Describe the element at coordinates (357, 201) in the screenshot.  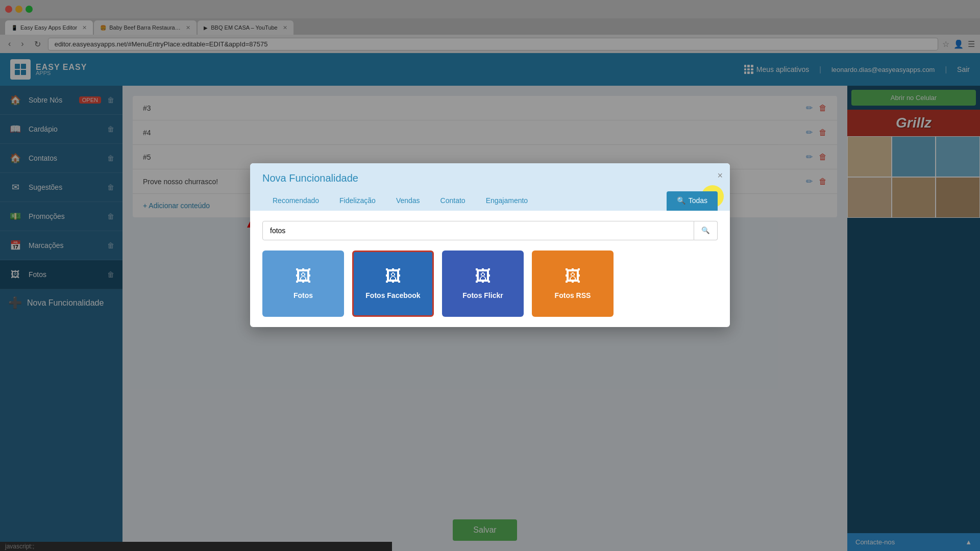
I see `tab-fidelizacao-label: Fidelização` at that location.